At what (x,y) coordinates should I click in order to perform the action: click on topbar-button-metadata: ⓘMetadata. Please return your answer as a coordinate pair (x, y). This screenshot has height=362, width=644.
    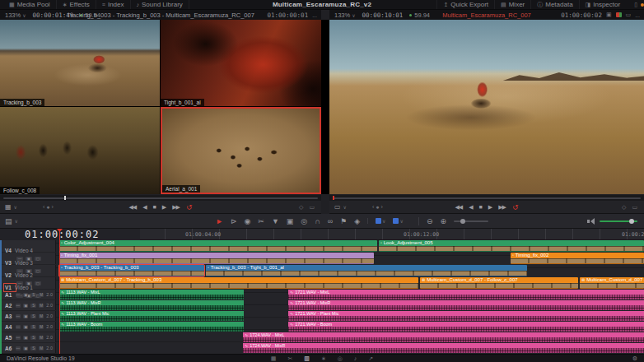
    Looking at the image, I should click on (554, 5).